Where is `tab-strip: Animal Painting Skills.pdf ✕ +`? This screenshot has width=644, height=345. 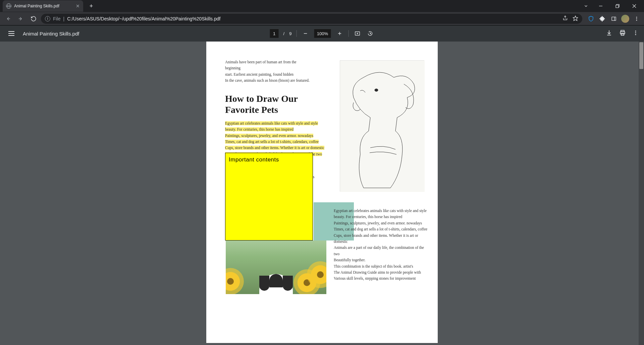
tab-strip: Animal Painting Skills.pdf ✕ + is located at coordinates (322, 6).